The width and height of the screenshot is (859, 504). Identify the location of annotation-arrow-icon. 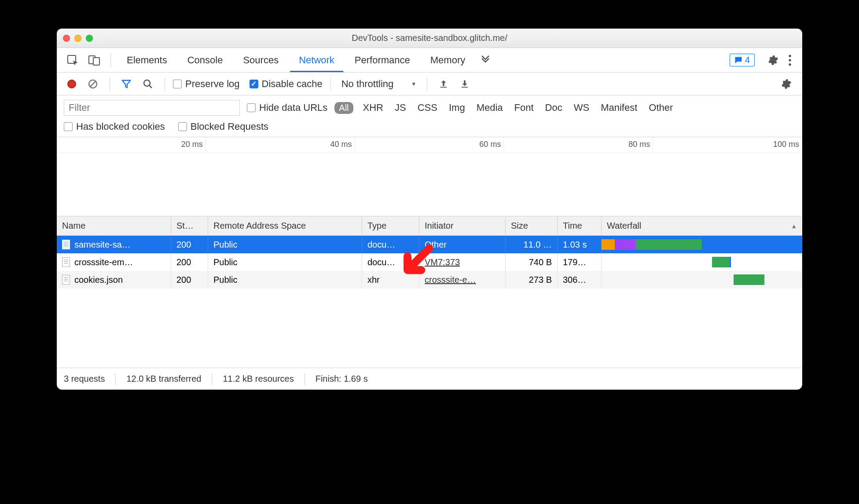
(415, 262).